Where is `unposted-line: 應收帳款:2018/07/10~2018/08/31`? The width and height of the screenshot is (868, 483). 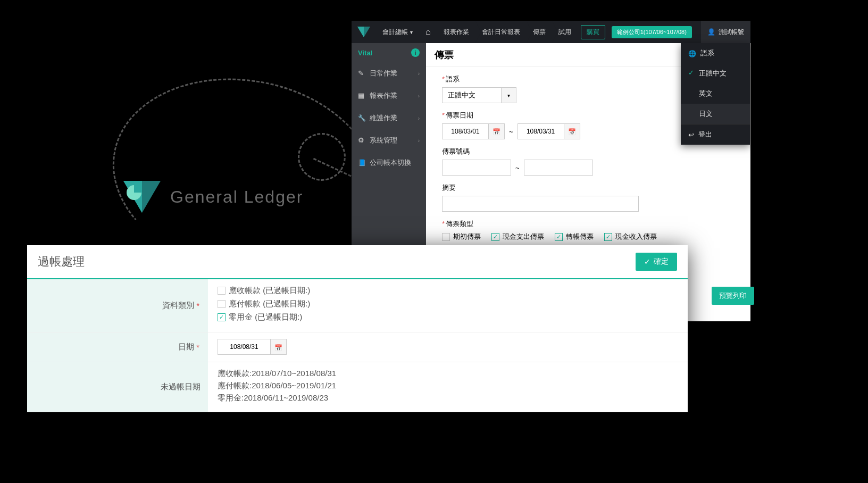 unposted-line: 應收帳款:2018/07/10~2018/08/31 is located at coordinates (448, 373).